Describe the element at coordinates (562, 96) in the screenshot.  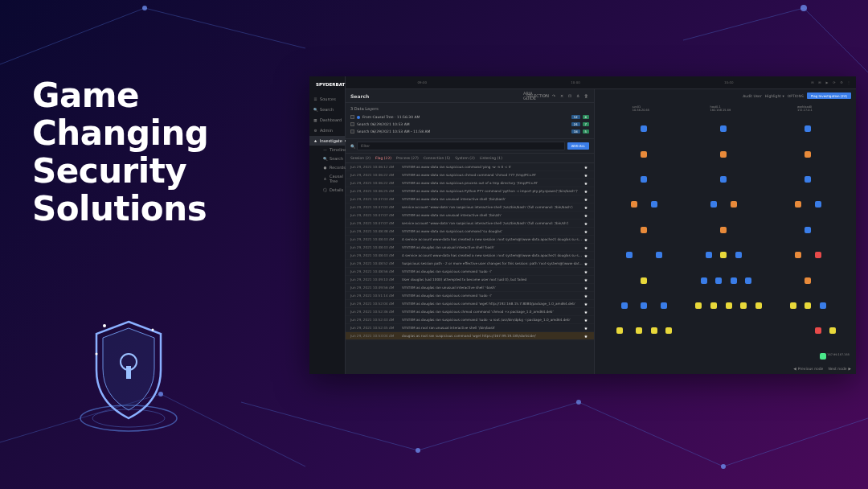
I see `toolbar-button: ✕` at that location.